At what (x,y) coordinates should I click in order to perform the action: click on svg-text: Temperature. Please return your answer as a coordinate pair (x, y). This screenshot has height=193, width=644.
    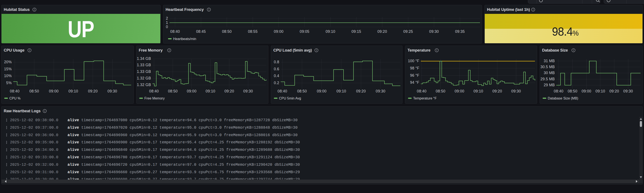
    Looking at the image, I should click on (419, 50).